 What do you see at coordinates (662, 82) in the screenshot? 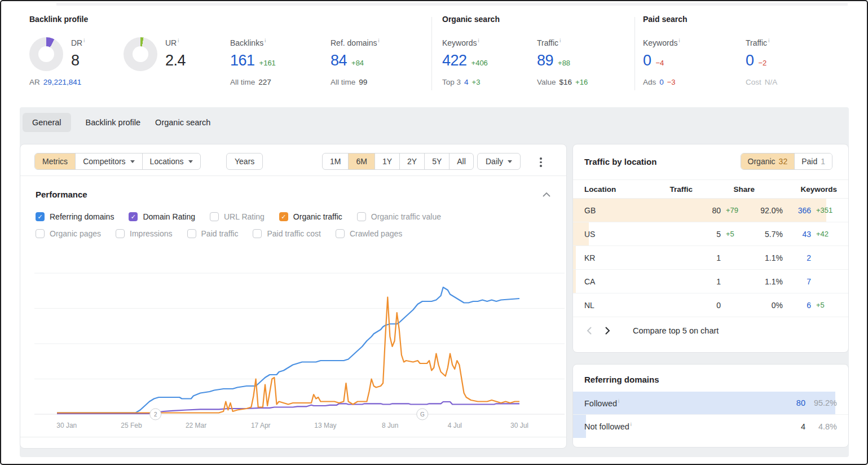
I see `ads-value: 0` at bounding box center [662, 82].